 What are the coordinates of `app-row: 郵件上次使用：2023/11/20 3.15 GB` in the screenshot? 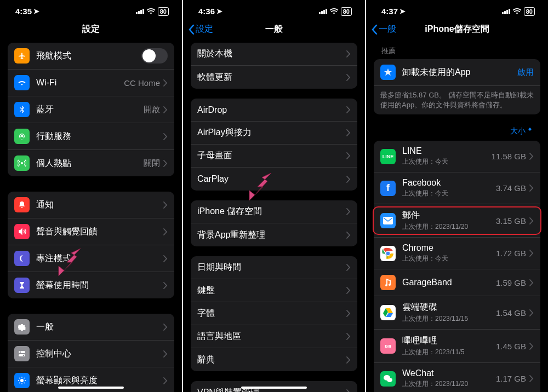 It's located at (457, 221).